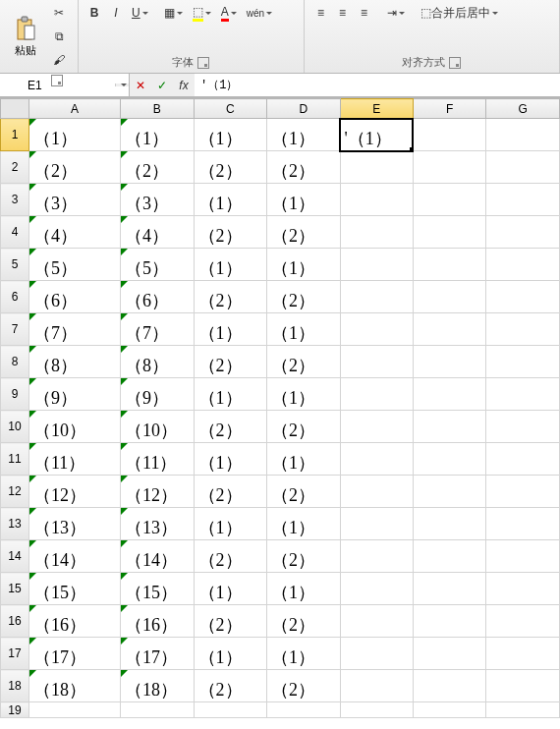 The height and width of the screenshot is (729, 560). Describe the element at coordinates (449, 265) in the screenshot. I see `cell-F5` at that location.